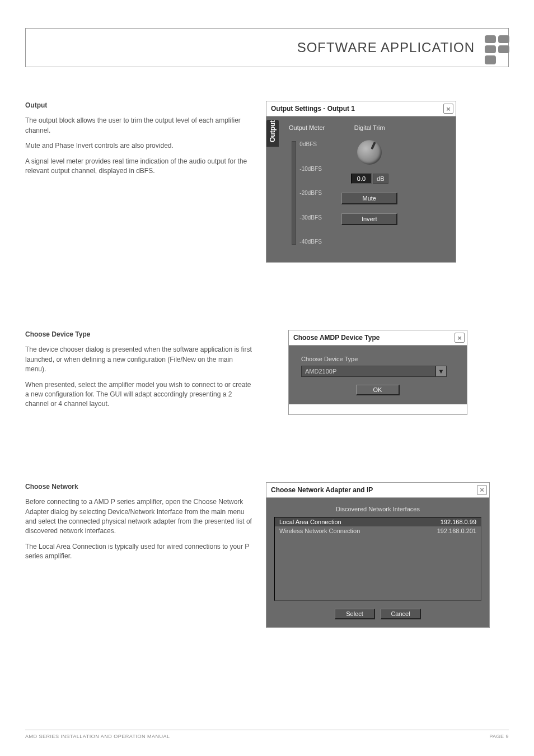  What do you see at coordinates (310, 242) in the screenshot?
I see `meter-tick: -40dBFS` at bounding box center [310, 242].